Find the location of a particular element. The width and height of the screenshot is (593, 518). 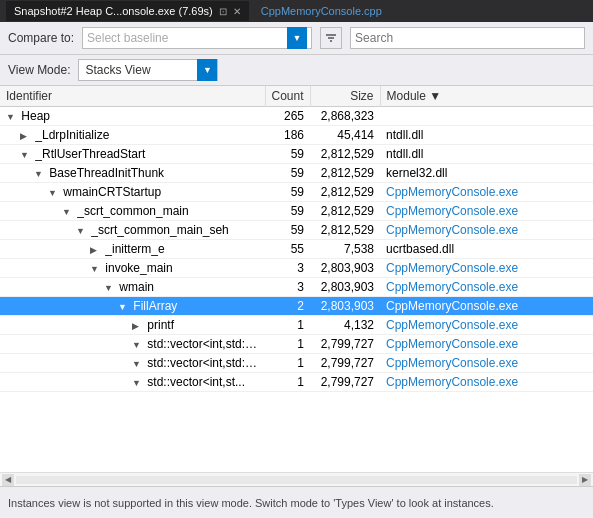

table-row: ▼ wmainCRTStartup592,812,529CppMemoryCon… is located at coordinates (296, 192).